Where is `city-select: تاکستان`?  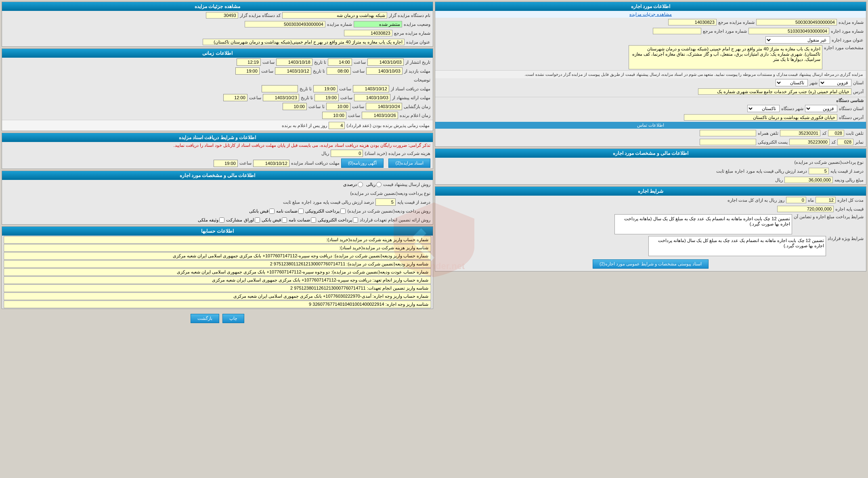 city-select: تاکستان is located at coordinates (792, 83).